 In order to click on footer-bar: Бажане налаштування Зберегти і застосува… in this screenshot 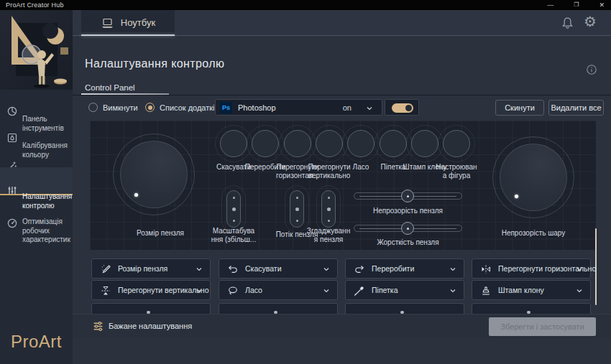, I will do `click(342, 326)`.